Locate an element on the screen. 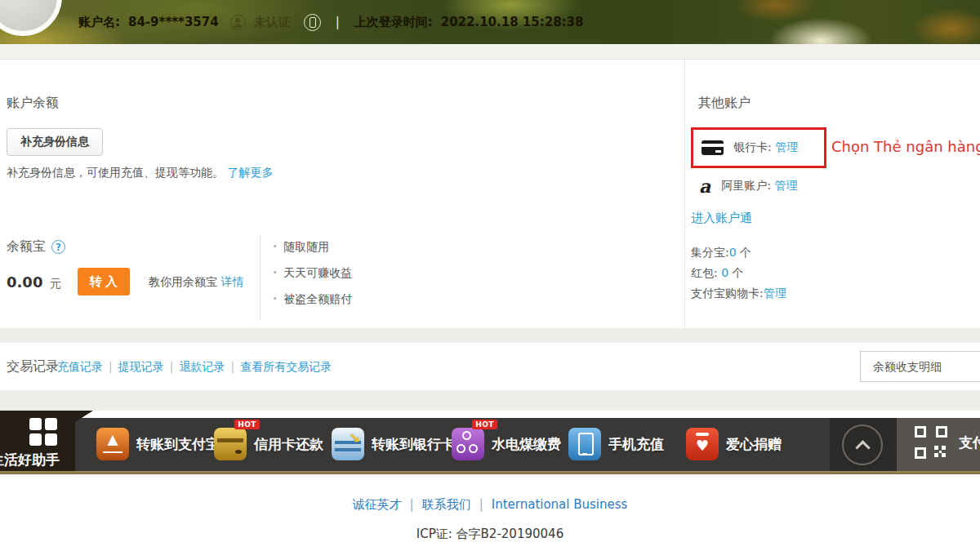 The image size is (980, 551). balance-title: 账户余额 is located at coordinates (33, 103).